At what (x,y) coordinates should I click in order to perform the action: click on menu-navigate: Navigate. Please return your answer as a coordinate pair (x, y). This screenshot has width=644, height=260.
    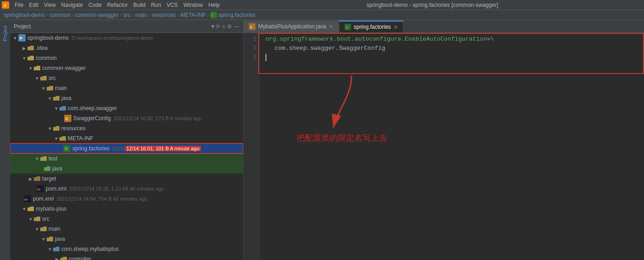
    Looking at the image, I should click on (72, 5).